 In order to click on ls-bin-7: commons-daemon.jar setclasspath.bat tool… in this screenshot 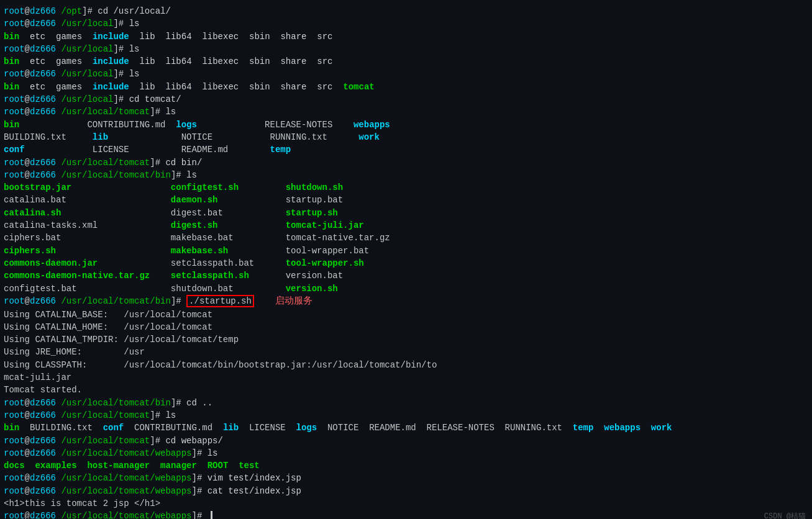, I will do `click(406, 263)`.